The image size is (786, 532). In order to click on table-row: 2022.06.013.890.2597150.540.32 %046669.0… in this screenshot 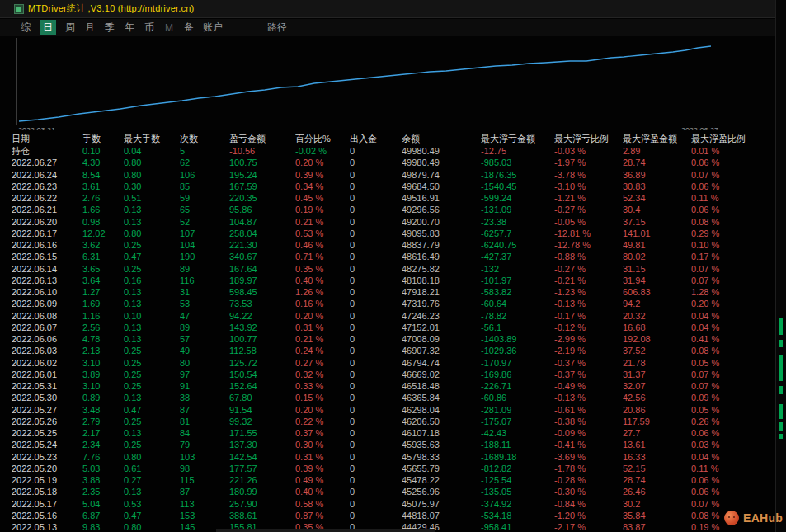, I will do `click(393, 374)`.